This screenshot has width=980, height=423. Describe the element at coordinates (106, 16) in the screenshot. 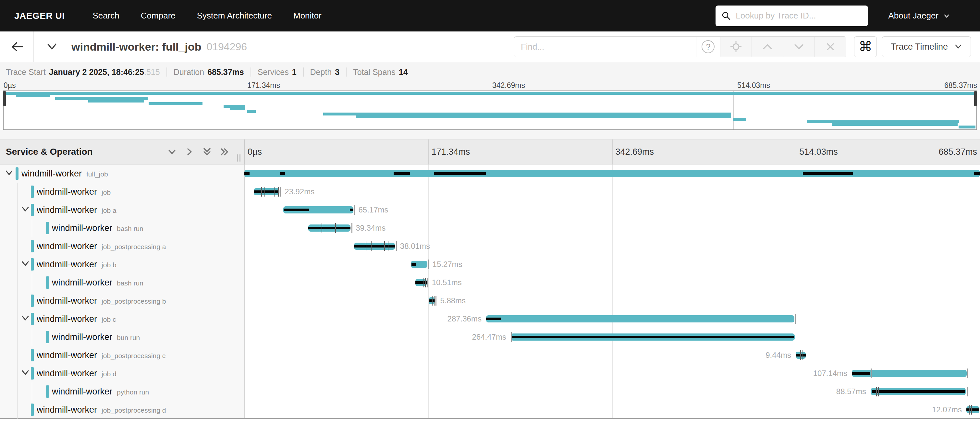

I see `nav-item-search: Search` at that location.